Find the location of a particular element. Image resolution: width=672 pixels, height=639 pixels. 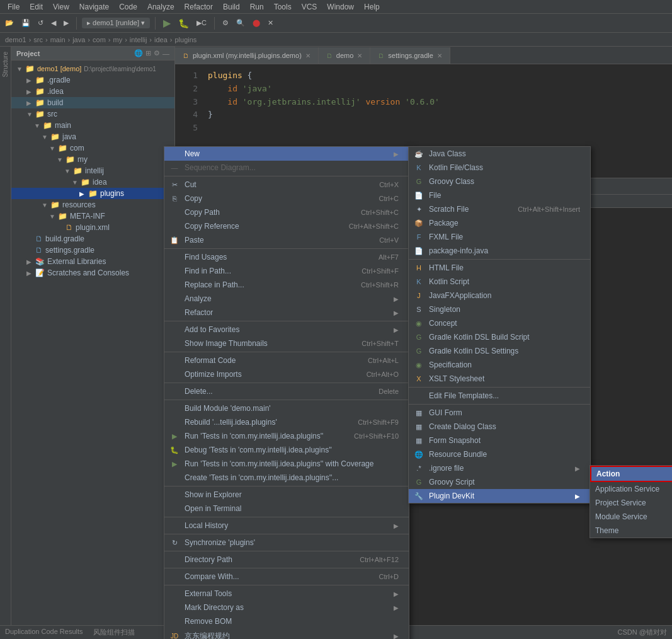

run-tab: Run: demo1 [runIde] ✕ is located at coordinates (220, 188).